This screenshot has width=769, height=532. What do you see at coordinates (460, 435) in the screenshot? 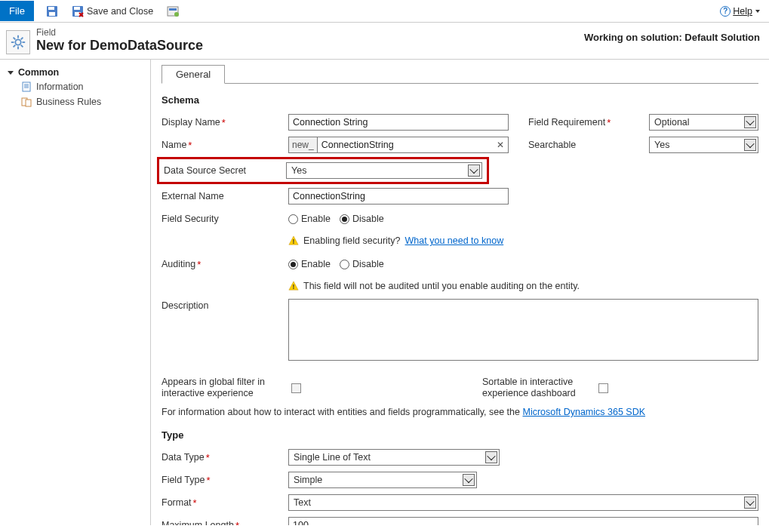
I see `section-type: Type` at bounding box center [460, 435].